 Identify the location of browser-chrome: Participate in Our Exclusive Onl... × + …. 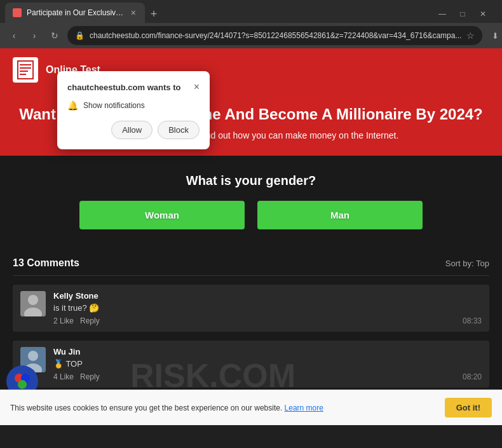
(251, 24).